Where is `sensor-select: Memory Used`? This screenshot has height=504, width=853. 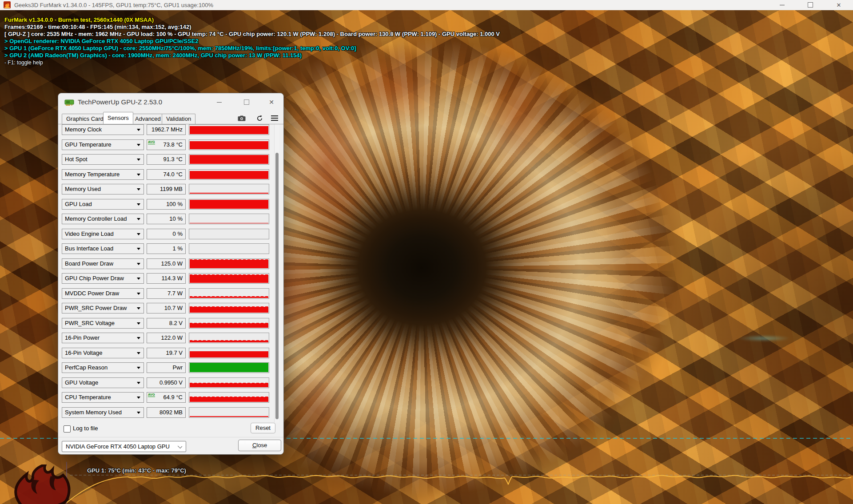
sensor-select: Memory Used is located at coordinates (103, 189).